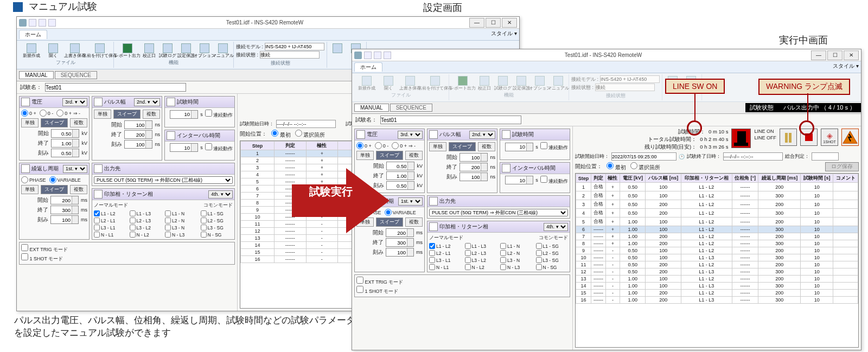 Image resolution: width=868 pixels, height=352 pixels. I want to click on pol-minus, so click(43, 113).